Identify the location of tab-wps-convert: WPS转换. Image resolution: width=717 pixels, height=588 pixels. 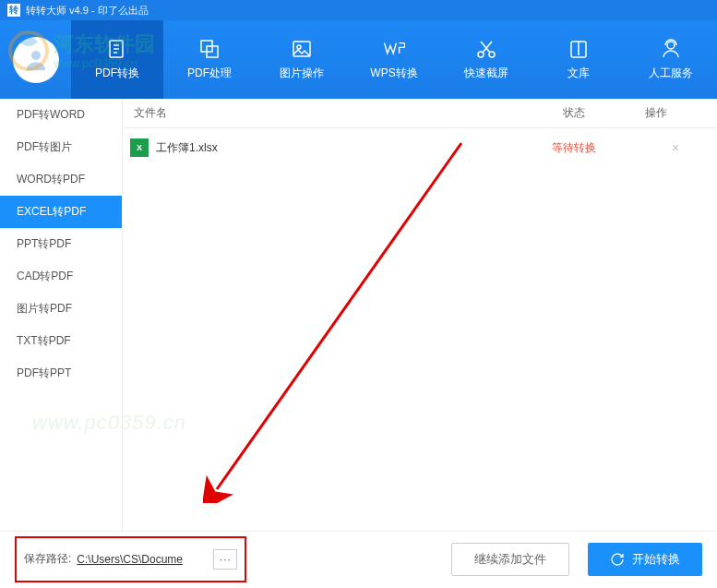
(394, 59).